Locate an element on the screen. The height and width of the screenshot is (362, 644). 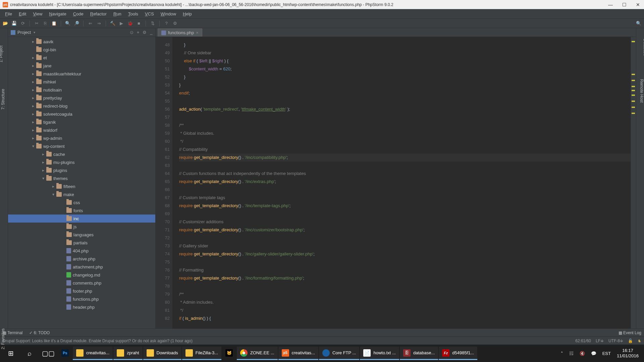
hide-icon: ⎯ is located at coordinates (151, 33).